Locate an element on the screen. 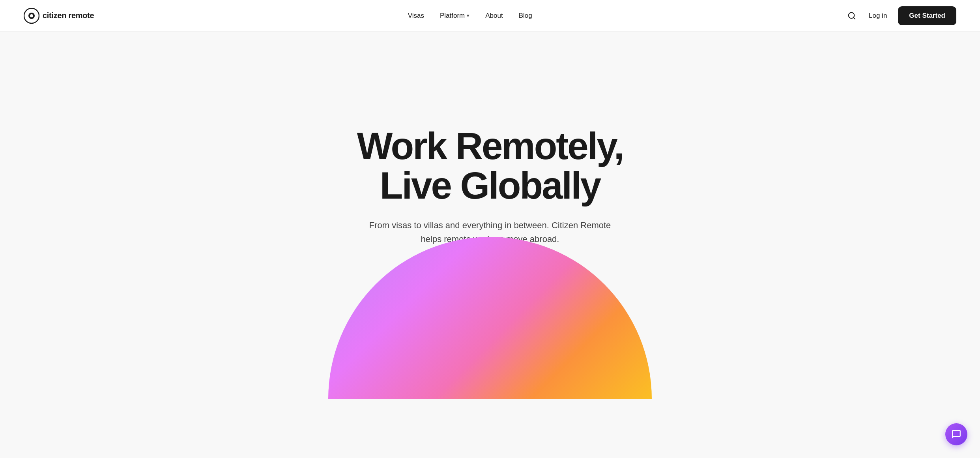 The width and height of the screenshot is (980, 458). navbar-actions: Log in Get Started is located at coordinates (901, 16).